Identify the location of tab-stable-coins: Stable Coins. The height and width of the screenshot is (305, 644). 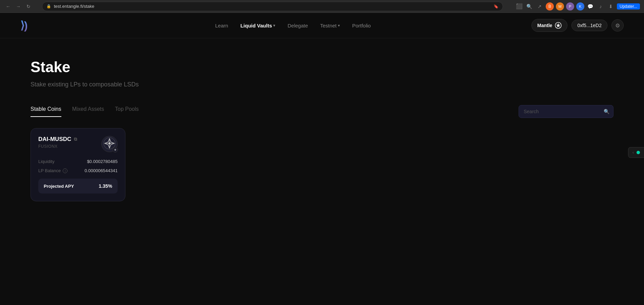
(46, 111).